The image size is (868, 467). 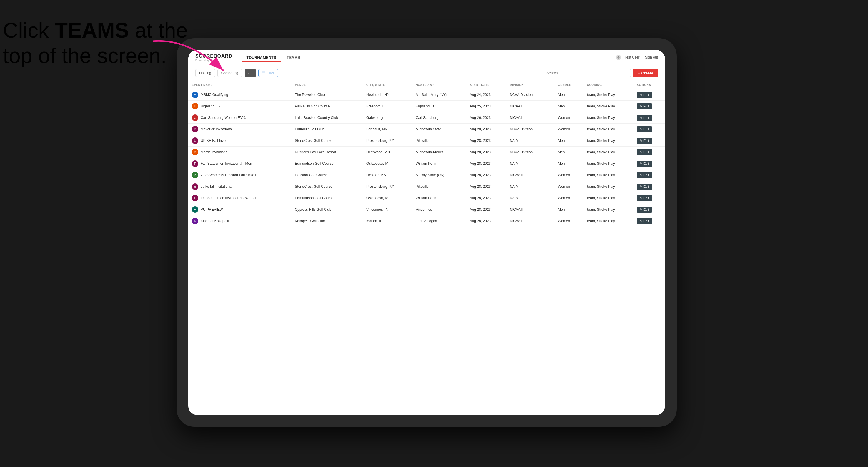 What do you see at coordinates (439, 118) in the screenshot?
I see `cell-hosted-by: Carl Sandburg` at bounding box center [439, 118].